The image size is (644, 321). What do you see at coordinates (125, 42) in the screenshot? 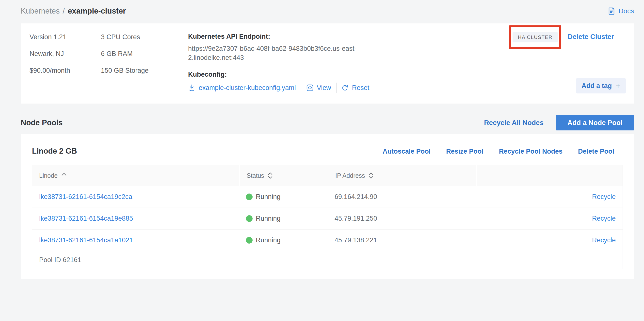
I see `cluster-cpu: 3 CPU Cores` at bounding box center [125, 42].